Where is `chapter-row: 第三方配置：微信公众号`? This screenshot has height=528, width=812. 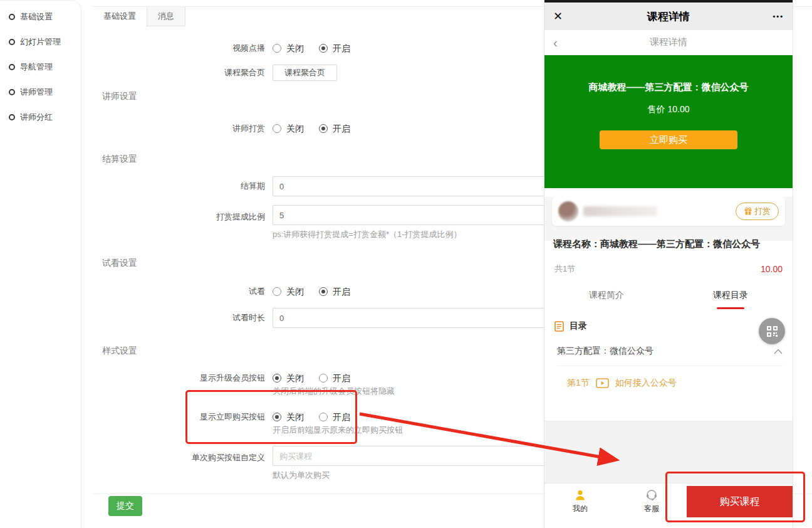
chapter-row: 第三方配置：微信公众号 is located at coordinates (670, 356).